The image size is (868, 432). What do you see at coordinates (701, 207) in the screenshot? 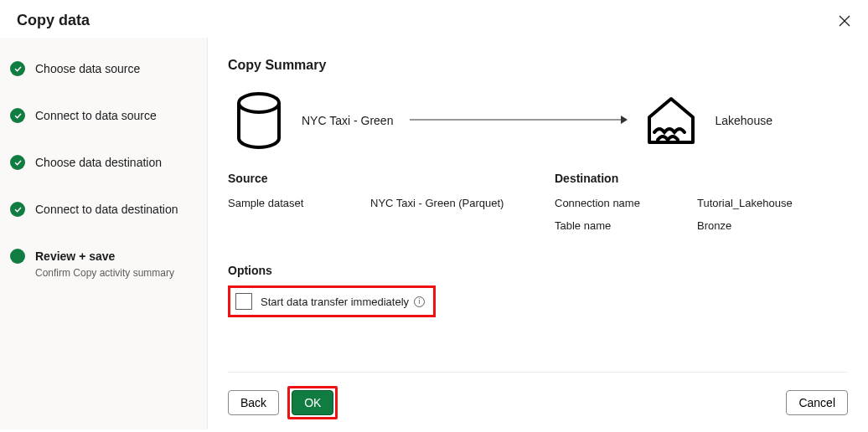
I see `destination-column: Destination Connection nameTutorial_Lake…` at bounding box center [701, 207].